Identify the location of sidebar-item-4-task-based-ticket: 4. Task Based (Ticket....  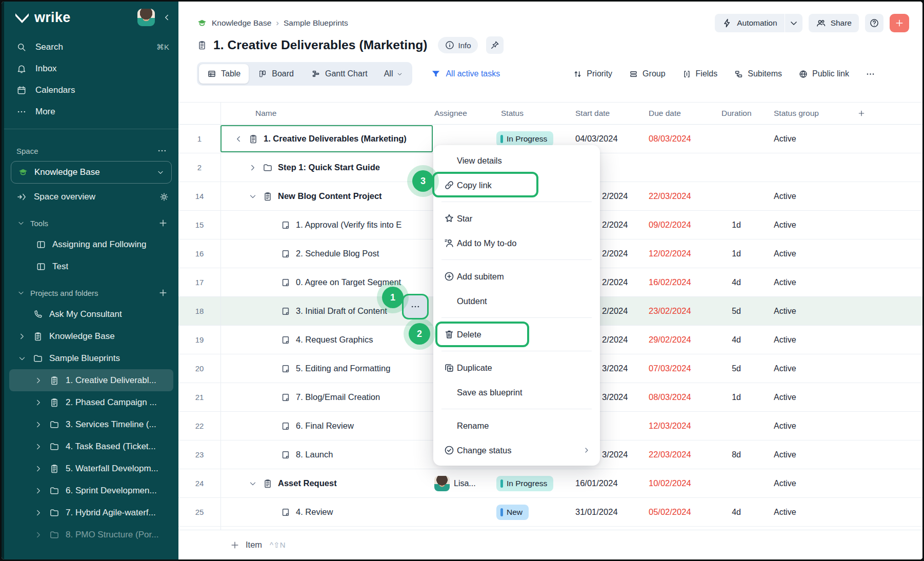
(91, 446).